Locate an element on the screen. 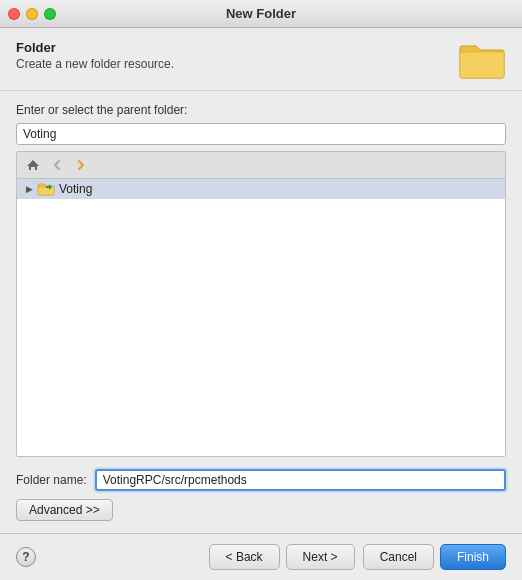 The image size is (522, 580). advanced-button: Advanced >> is located at coordinates (64, 510).